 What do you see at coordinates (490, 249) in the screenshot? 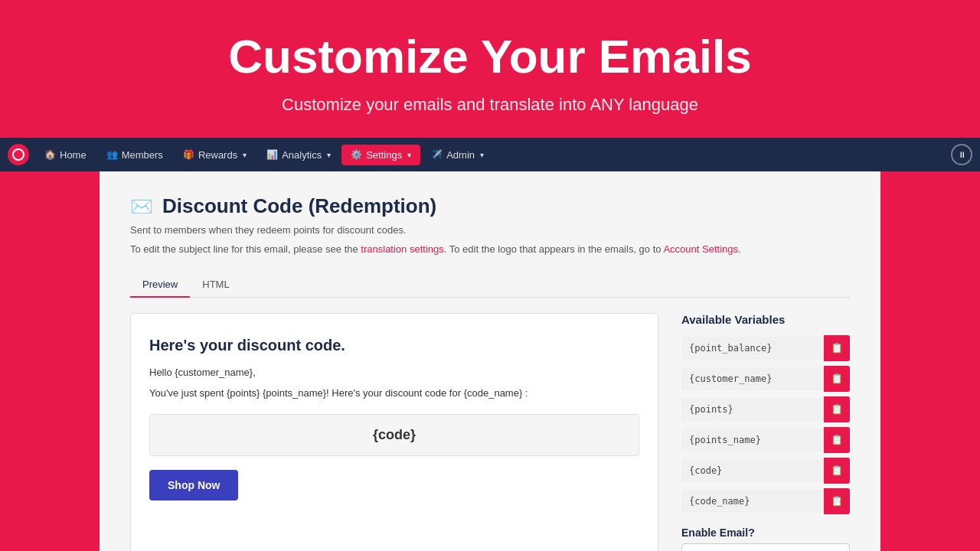
I see `page-info: To edit the subject line for this email,…` at bounding box center [490, 249].